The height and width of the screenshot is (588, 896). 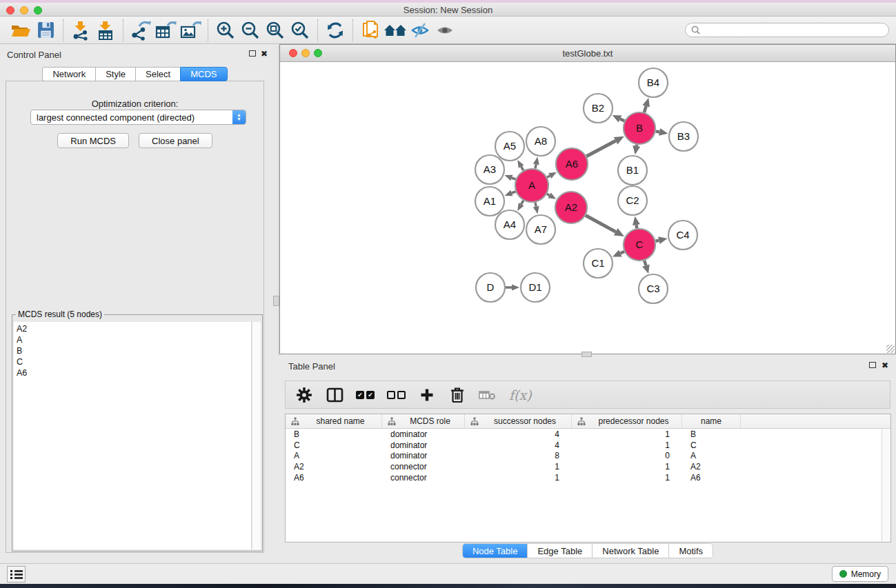 I want to click on table-row: Bdominator41B, so click(x=584, y=434).